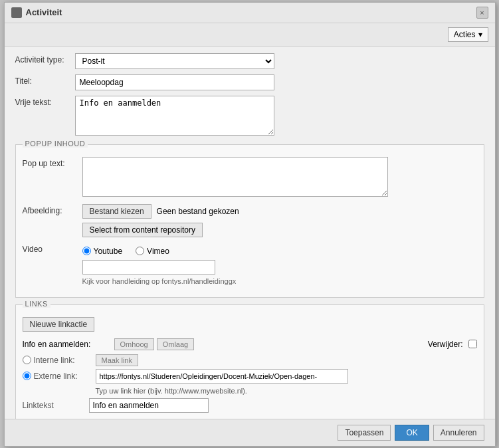 This screenshot has width=499, height=448. What do you see at coordinates (465, 35) in the screenshot?
I see `acties-label: Acties` at bounding box center [465, 35].